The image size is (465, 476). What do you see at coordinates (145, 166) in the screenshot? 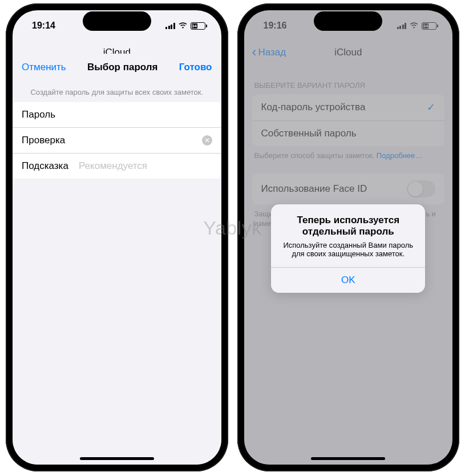
I see `hint-field: Рекомендуется` at bounding box center [145, 166].